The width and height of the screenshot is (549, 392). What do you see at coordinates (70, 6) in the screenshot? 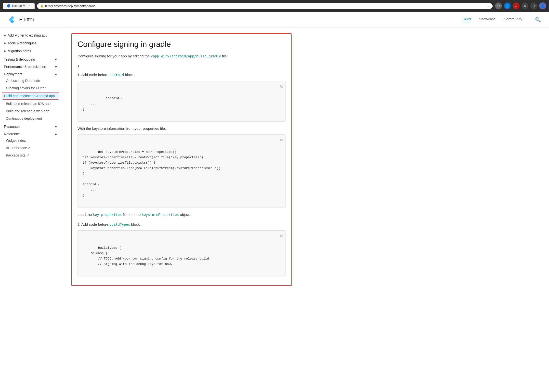
I see `url-text: flutter.dev/docs/deployment/android` at bounding box center [70, 6].